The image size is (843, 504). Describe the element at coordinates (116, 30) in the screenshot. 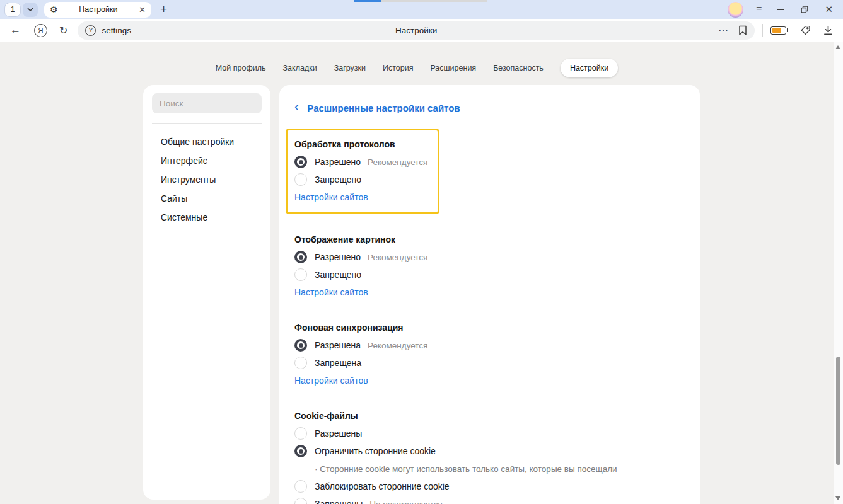

I see `url-text: settings` at that location.